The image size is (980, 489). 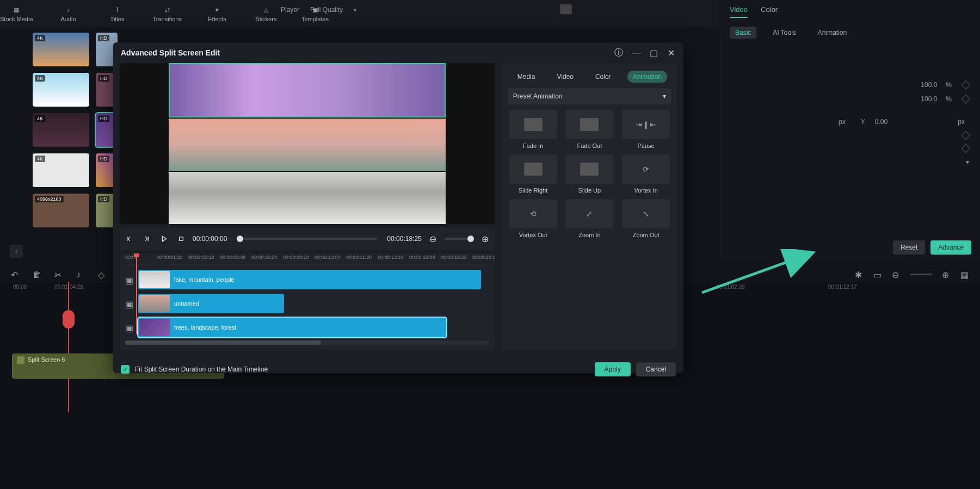 I want to click on dialog-ruler: 00:0000:00:01:2000:00:03:1000:00:05:0000…, so click(x=307, y=259).